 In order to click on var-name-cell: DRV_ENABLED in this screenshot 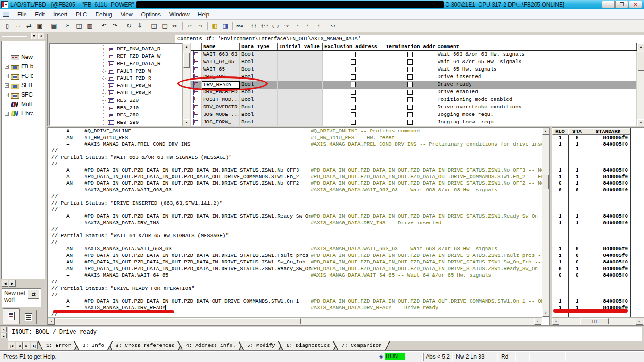, I will do `click(221, 92)`.